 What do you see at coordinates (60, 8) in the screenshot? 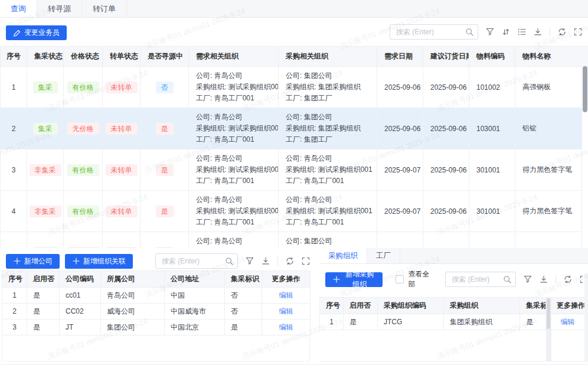
I see `top-tab-2: 转寻源` at bounding box center [60, 8].